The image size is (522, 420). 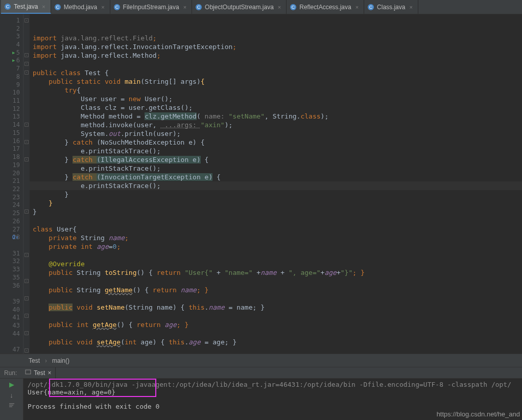 I want to click on line-number: 23, so click(x=11, y=197).